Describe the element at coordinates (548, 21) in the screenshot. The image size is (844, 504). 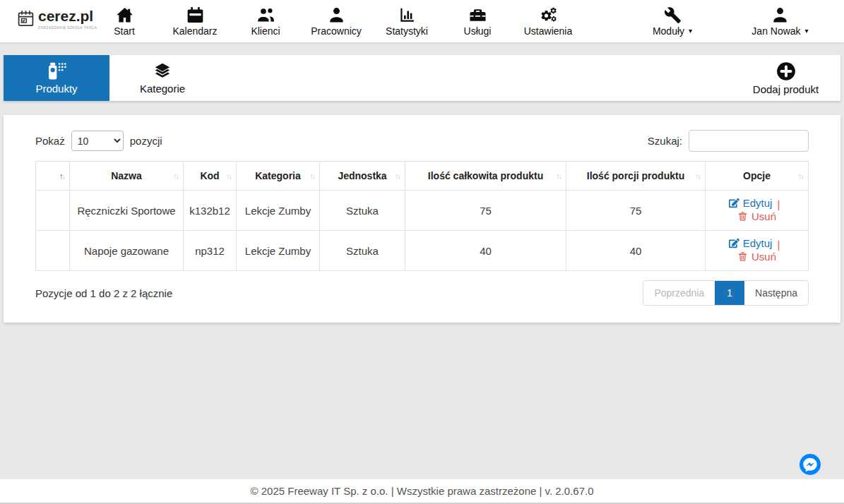
I see `nav-item-ustawienia: Ustawienia` at that location.